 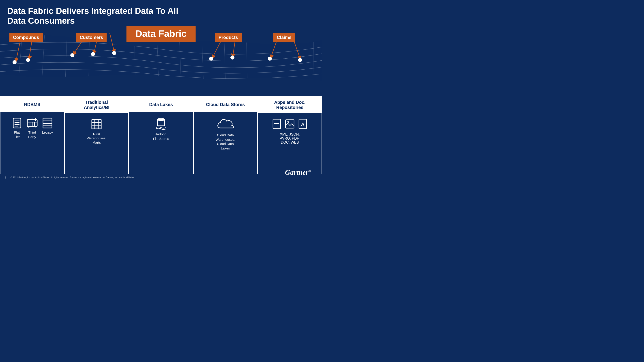 I want to click on third-party-item: ThirdParty, so click(x=32, y=128).